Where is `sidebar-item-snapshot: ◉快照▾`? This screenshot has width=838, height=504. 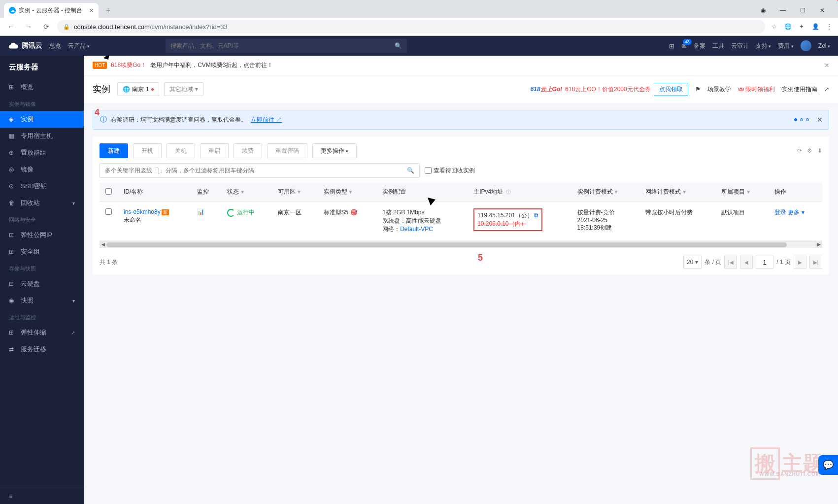 sidebar-item-snapshot: ◉快照▾ is located at coordinates (42, 301).